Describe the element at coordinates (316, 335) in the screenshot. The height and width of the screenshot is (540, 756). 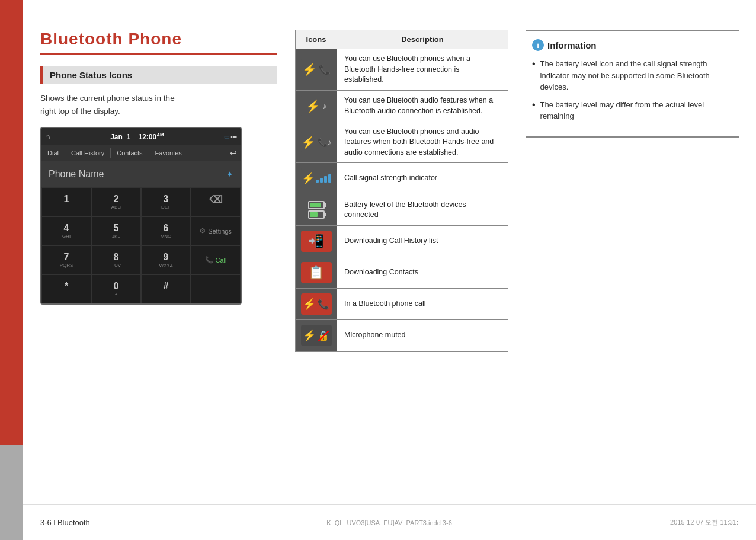
I see `mic-muted-icon-visual: ⚡ 🔒` at that location.